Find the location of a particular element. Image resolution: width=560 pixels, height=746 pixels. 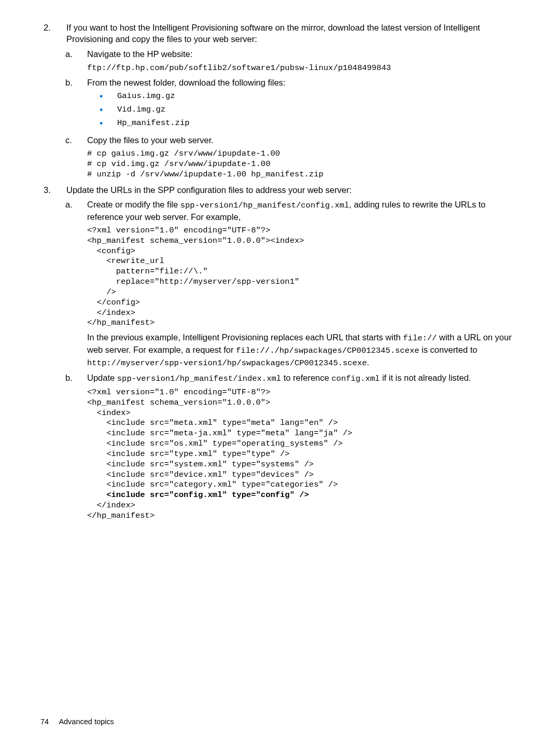

step-2a-marker: a. is located at coordinates (75, 61).